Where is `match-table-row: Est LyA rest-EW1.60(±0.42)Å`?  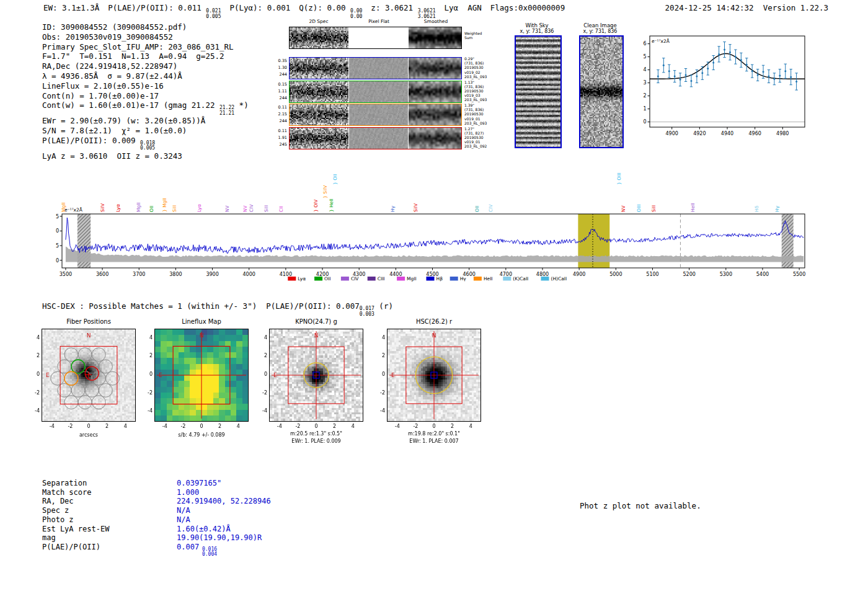
match-table-row: Est LyA rest-EW1.60(±0.42)Å is located at coordinates (156, 530).